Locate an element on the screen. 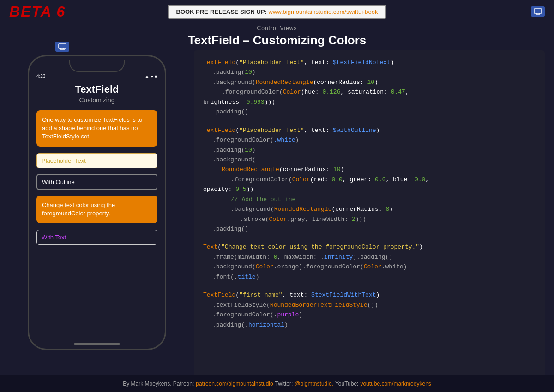 The image size is (554, 392). book-banner: BOOK PRE-RELEASE SIGN UP: www.bigmountai… is located at coordinates (277, 12).